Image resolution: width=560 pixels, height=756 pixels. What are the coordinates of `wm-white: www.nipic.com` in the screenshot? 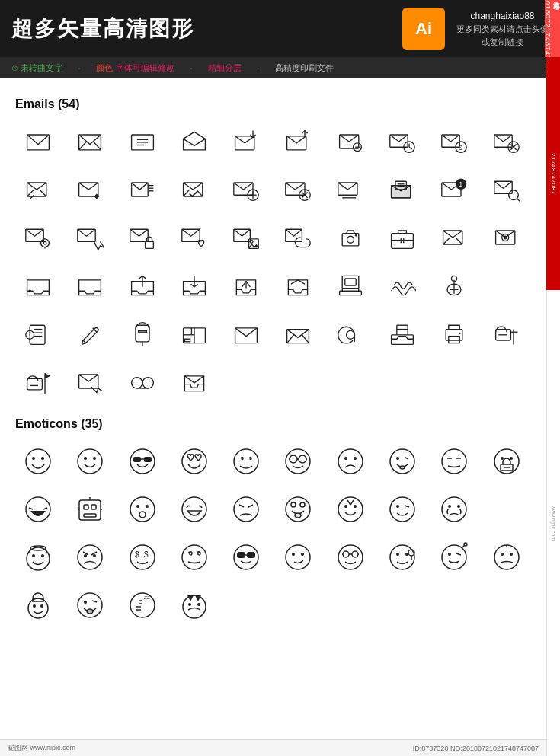 It's located at (553, 523).